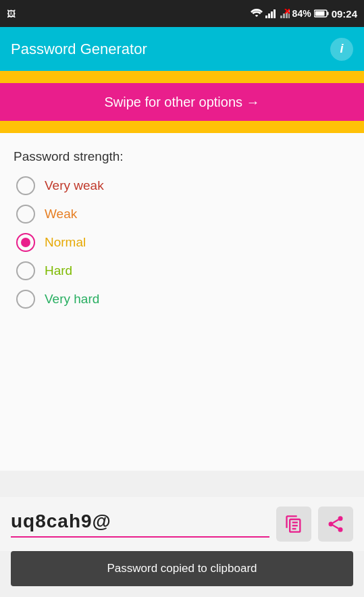  Describe the element at coordinates (65, 242) in the screenshot. I see `radio-label-normal: Normal` at that location.